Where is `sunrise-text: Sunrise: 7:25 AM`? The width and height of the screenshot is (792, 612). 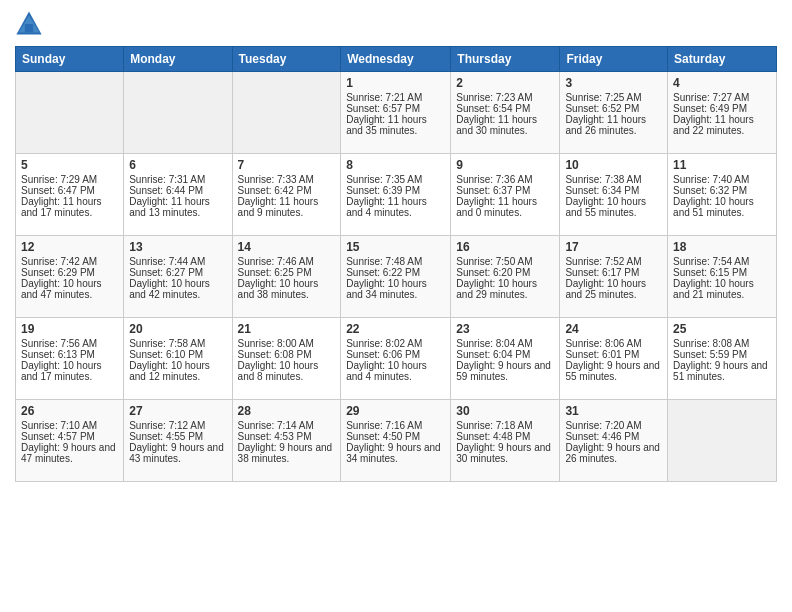 sunrise-text: Sunrise: 7:25 AM is located at coordinates (603, 98).